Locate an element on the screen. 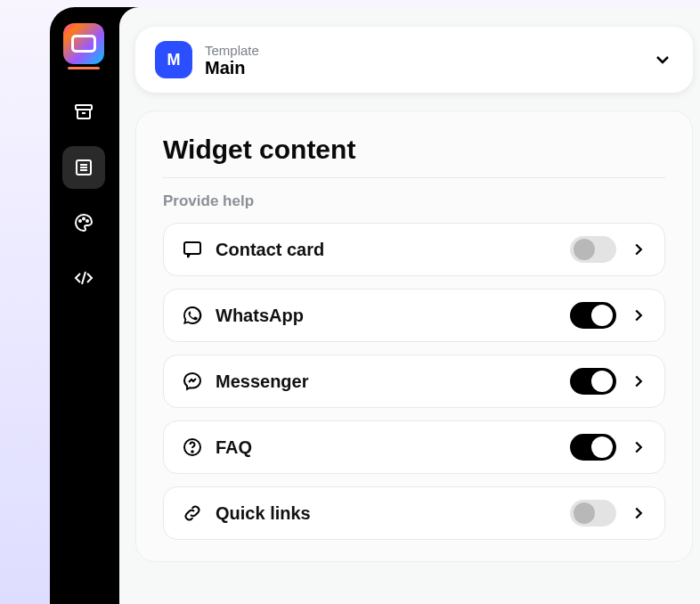  content-row: Contact card is located at coordinates (414, 249).